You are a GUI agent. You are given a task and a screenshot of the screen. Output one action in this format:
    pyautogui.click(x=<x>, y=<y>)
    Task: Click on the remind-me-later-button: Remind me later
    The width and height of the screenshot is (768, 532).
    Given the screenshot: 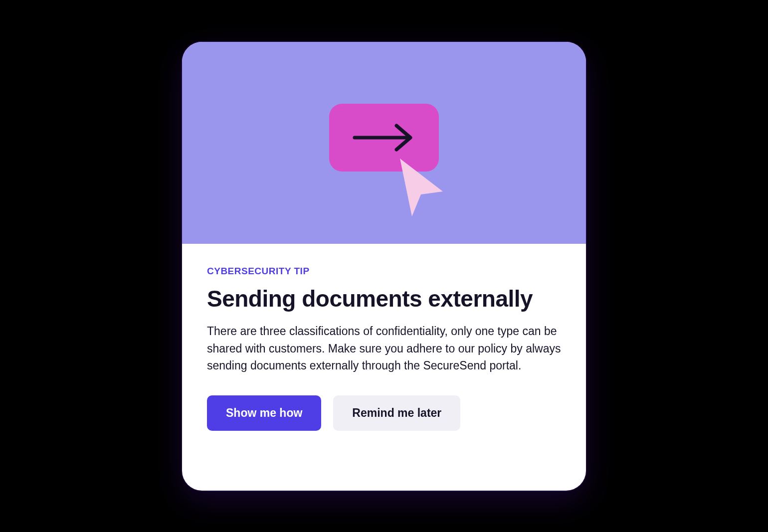 What is the action you would take?
    pyautogui.click(x=397, y=413)
    